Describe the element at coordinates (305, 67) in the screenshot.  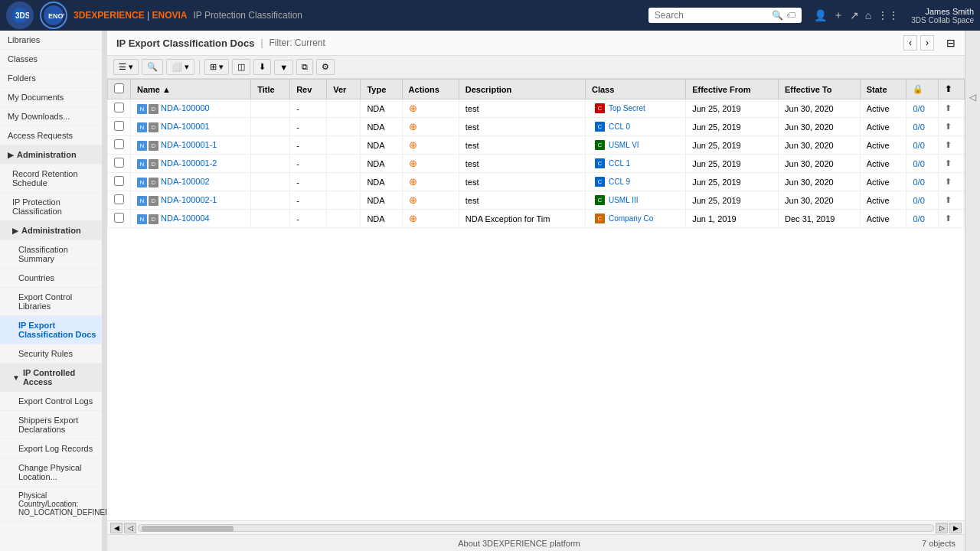
I see `columns-button: ⧉` at that location.